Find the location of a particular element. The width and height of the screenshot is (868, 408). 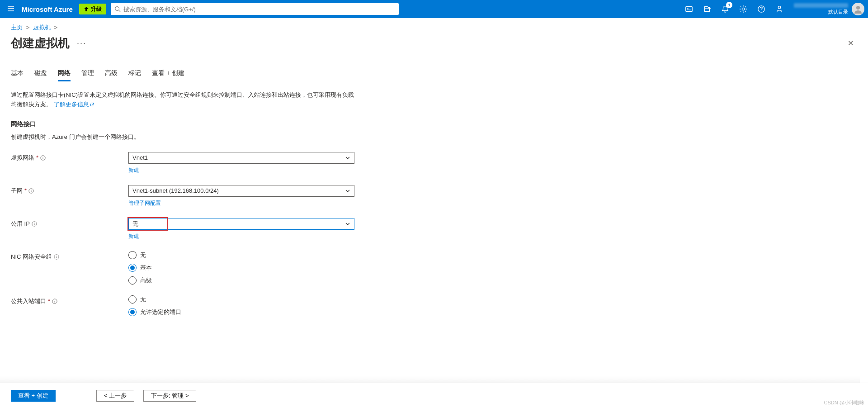

global-search is located at coordinates (255, 9).